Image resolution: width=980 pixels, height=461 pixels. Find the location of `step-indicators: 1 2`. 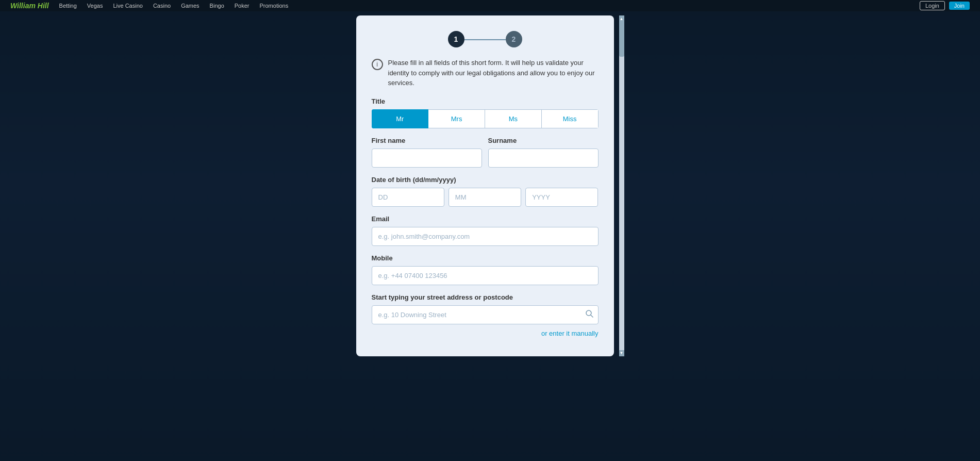

step-indicators: 1 2 is located at coordinates (485, 39).